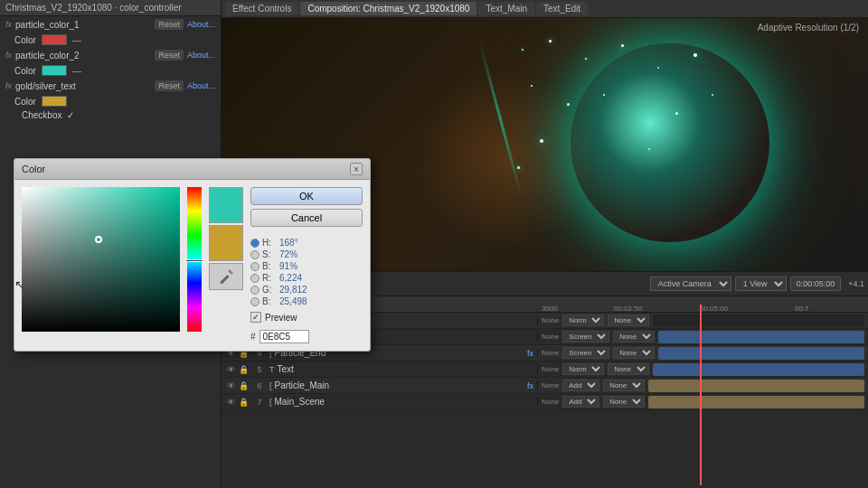 The height and width of the screenshot is (488, 868). What do you see at coordinates (400, 385) in the screenshot?
I see `layer-name: Particle_Main` at bounding box center [400, 385].